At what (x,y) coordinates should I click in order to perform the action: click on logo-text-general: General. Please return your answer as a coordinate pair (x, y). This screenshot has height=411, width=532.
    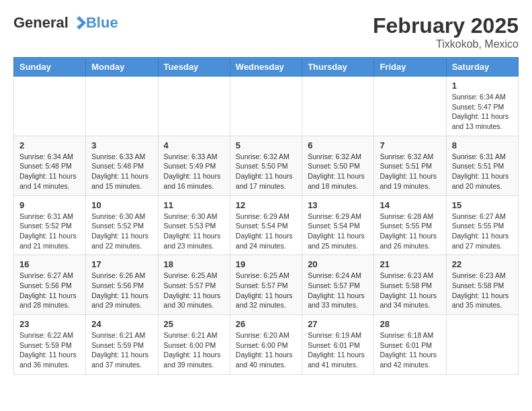
    Looking at the image, I should click on (41, 23).